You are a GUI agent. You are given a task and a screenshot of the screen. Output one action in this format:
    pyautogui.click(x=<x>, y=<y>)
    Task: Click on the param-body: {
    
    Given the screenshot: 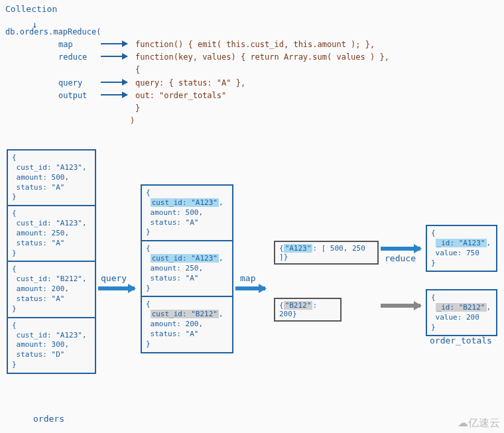 What is the action you would take?
    pyautogui.click(x=138, y=70)
    